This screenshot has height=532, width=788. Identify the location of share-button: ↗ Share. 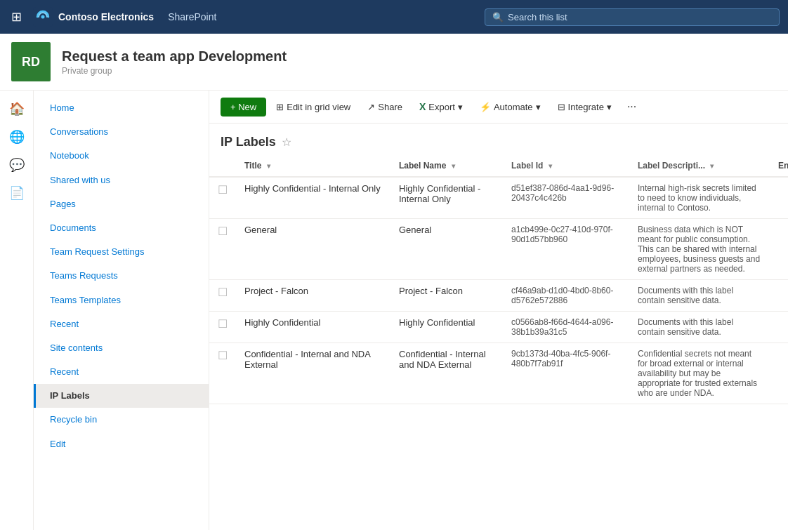
(385, 107).